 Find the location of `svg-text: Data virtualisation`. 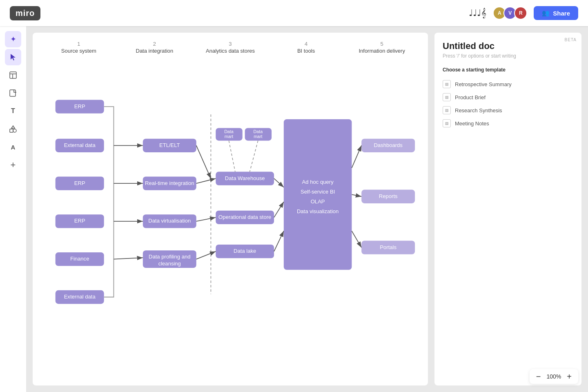

svg-text: Data virtualisation is located at coordinates (169, 220).